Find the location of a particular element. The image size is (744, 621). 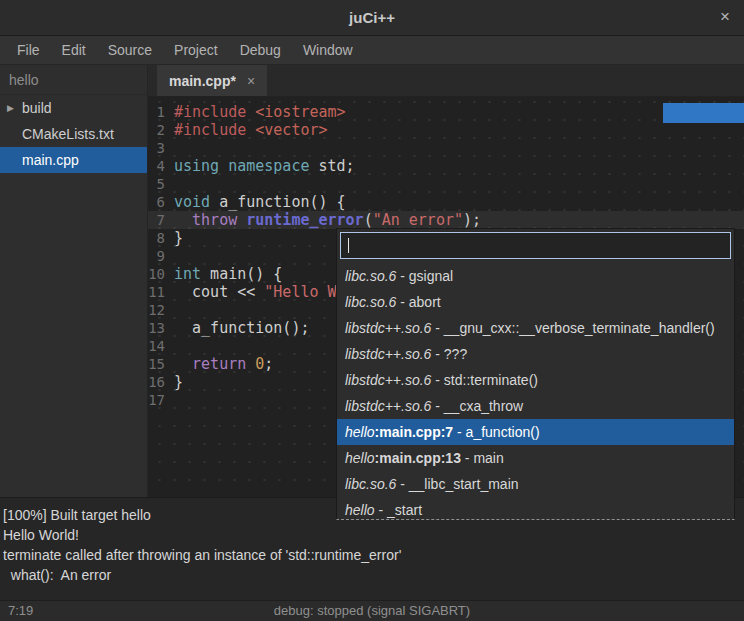

tab-bar: main.cpp* × is located at coordinates (446, 81).